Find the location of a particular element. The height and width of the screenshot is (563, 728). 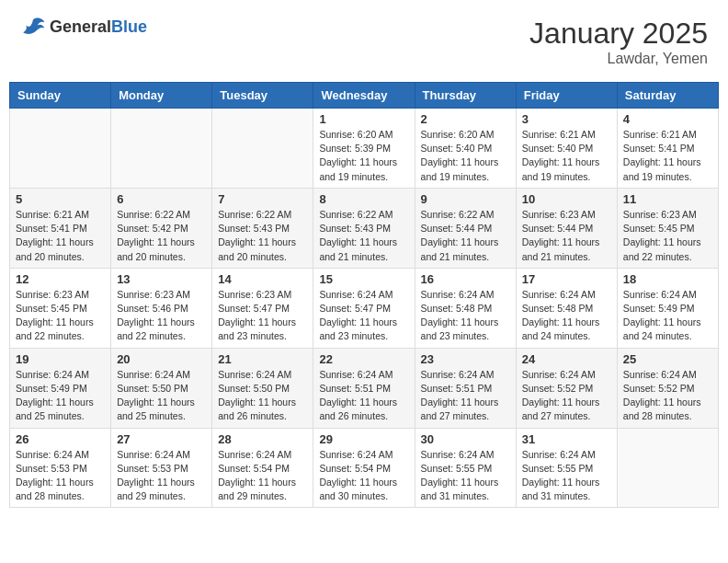

day-number: 28 is located at coordinates (263, 440).